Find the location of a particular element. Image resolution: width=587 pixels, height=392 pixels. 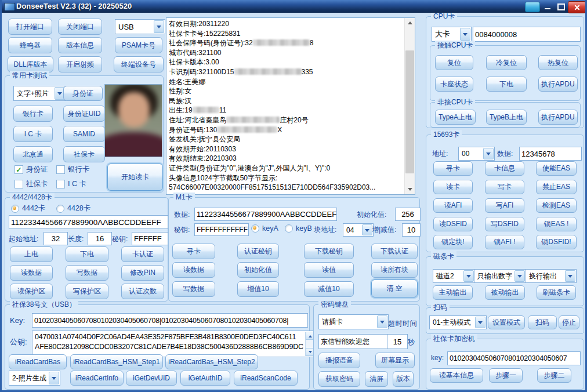

m1-init-input: 256 is located at coordinates (408, 215).